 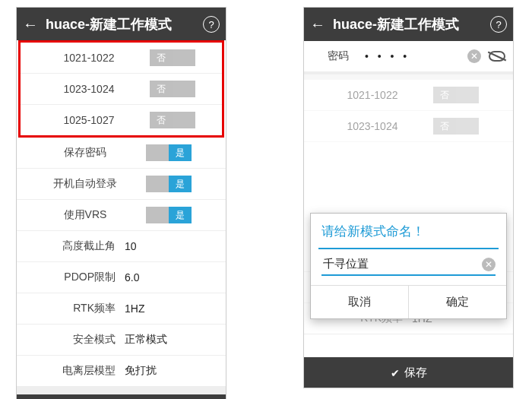 What do you see at coordinates (172, 309) in the screenshot?
I see `field-value: 1HZ` at bounding box center [172, 309].